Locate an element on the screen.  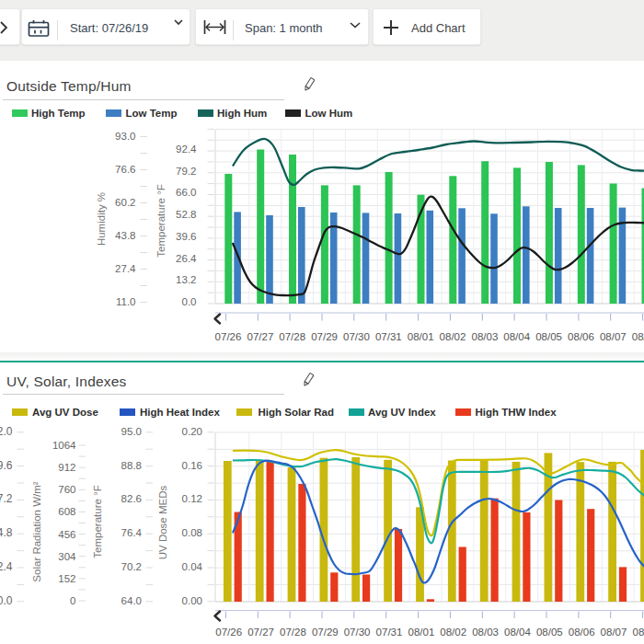
svg-text: Solar Radiation W/m² is located at coordinates (37, 532).